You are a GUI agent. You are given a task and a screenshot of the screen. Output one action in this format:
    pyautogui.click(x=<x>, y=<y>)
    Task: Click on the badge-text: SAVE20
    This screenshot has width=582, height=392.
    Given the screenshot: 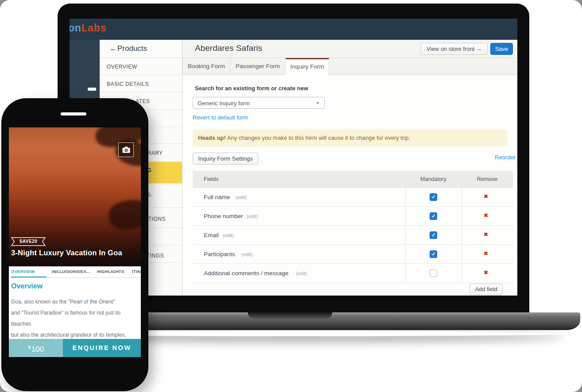 What is the action you would take?
    pyautogui.click(x=28, y=242)
    